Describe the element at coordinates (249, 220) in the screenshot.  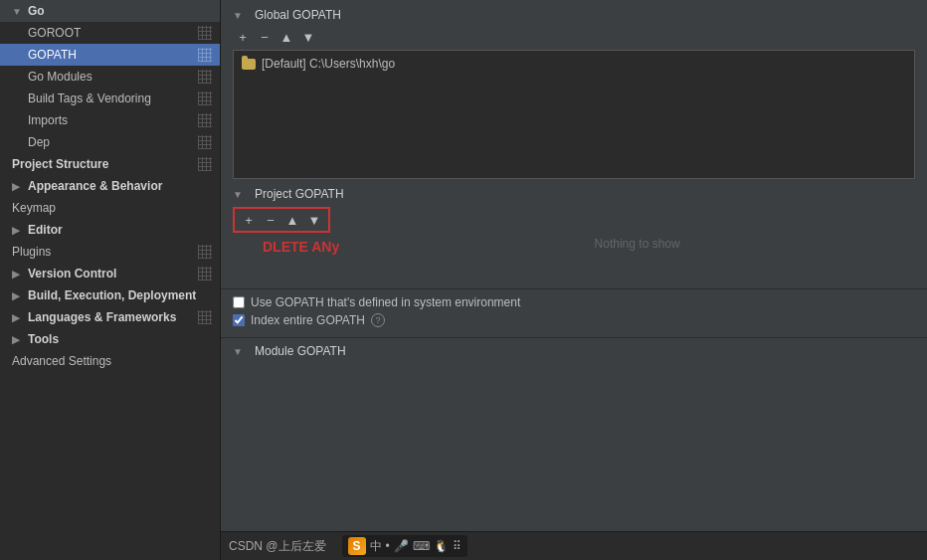
I see `project-add-button: +` at that location.